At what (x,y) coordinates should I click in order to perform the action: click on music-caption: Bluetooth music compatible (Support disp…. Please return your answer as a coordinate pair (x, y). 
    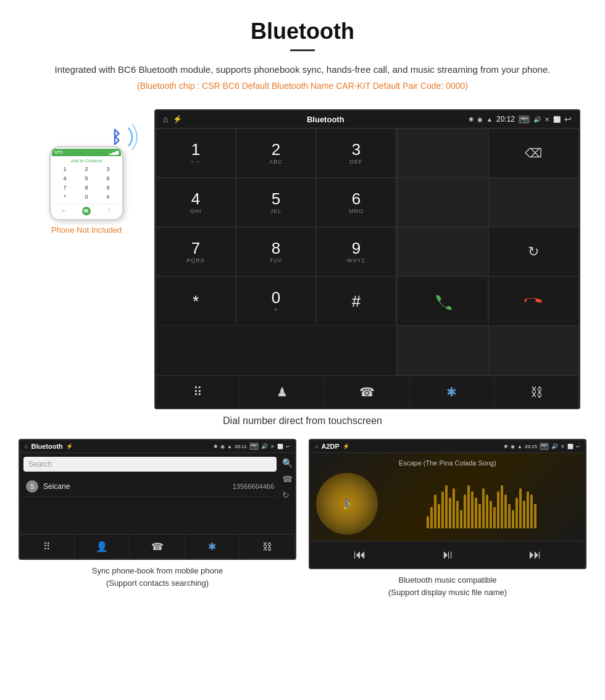
    Looking at the image, I should click on (448, 586).